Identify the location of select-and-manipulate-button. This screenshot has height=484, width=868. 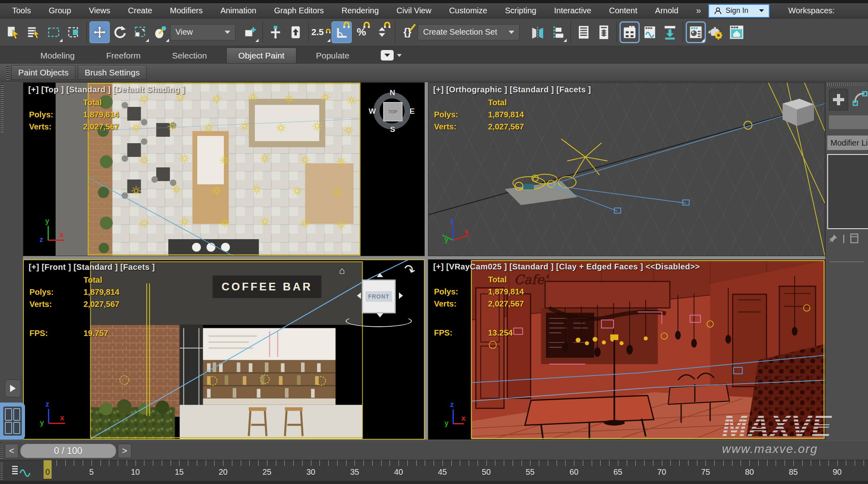
(275, 32).